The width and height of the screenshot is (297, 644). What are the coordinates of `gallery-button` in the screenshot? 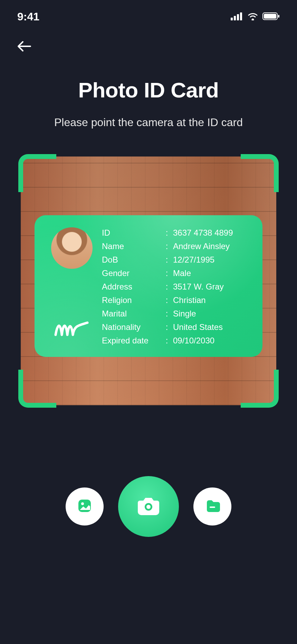 It's located at (85, 506).